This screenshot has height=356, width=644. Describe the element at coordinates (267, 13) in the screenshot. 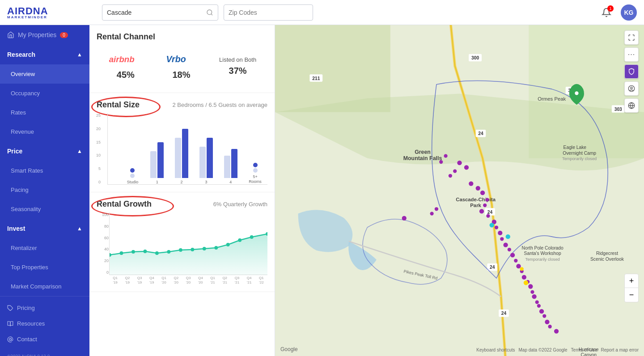

I see `zip-input` at that location.